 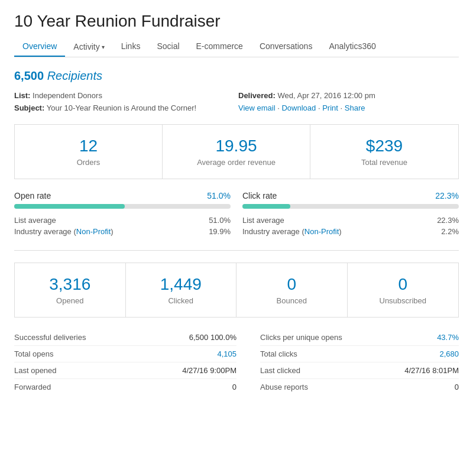 What do you see at coordinates (257, 96) in the screenshot?
I see `delivered-label: Delivered:` at bounding box center [257, 96].